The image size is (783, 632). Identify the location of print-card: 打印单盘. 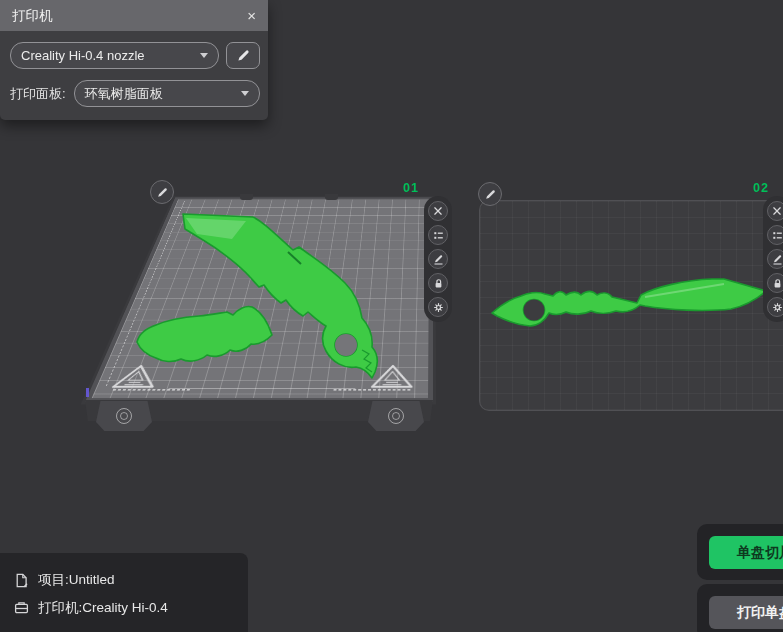
(740, 608).